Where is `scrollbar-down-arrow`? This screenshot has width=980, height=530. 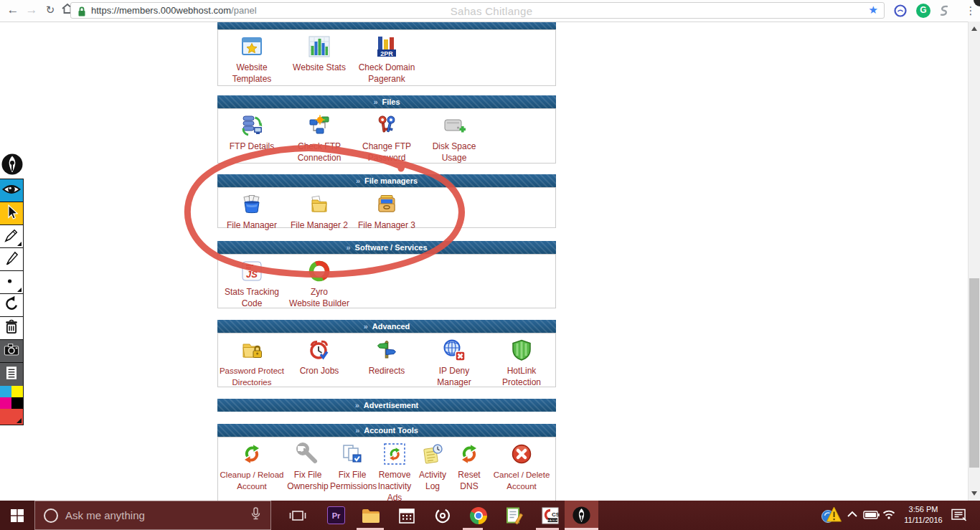
scrollbar-down-arrow is located at coordinates (974, 493).